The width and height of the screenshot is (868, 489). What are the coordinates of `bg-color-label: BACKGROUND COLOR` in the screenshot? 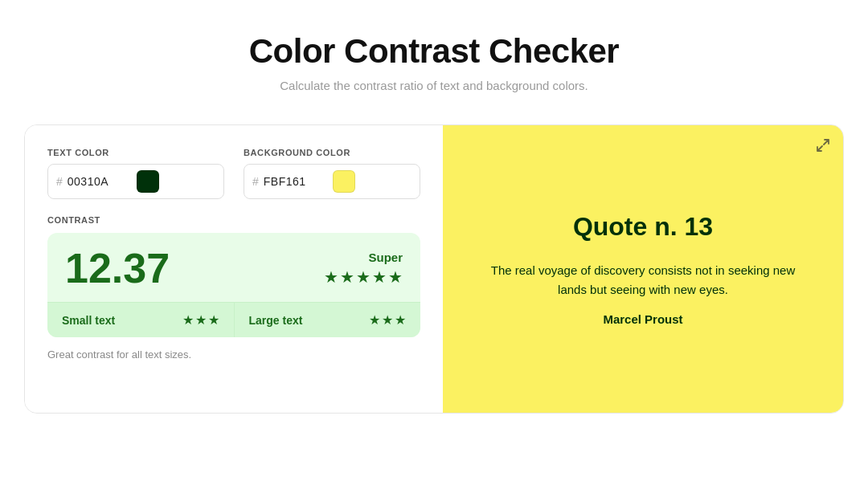 It's located at (332, 153).